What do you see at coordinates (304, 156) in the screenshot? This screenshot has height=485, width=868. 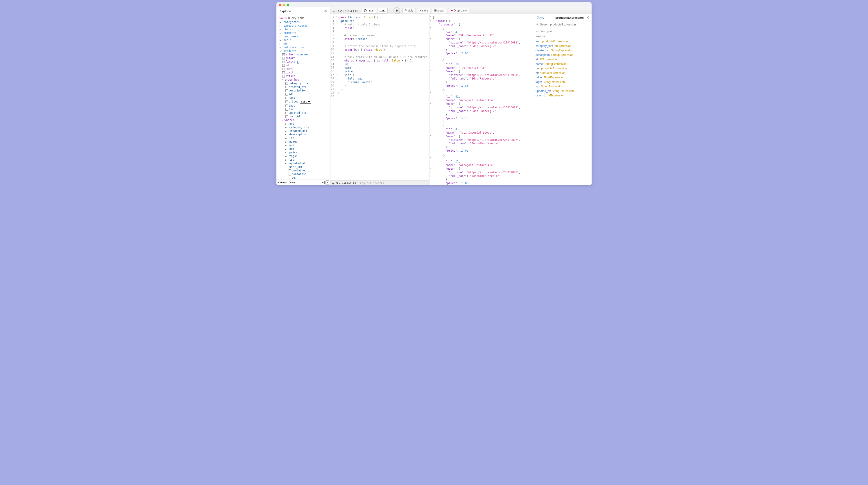 I see `where-tags: ▶ tags:` at bounding box center [304, 156].